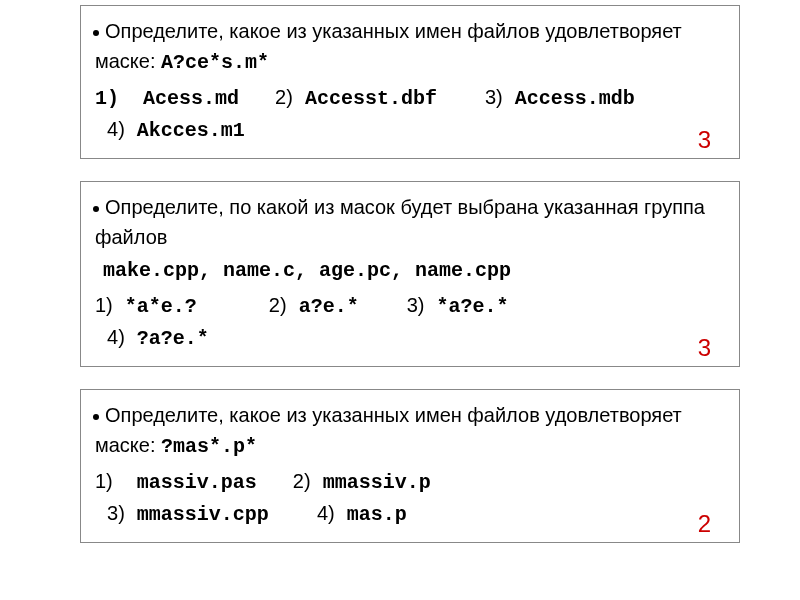  What do you see at coordinates (191, 130) in the screenshot?
I see `opt-4: Akcces.m1` at bounding box center [191, 130].